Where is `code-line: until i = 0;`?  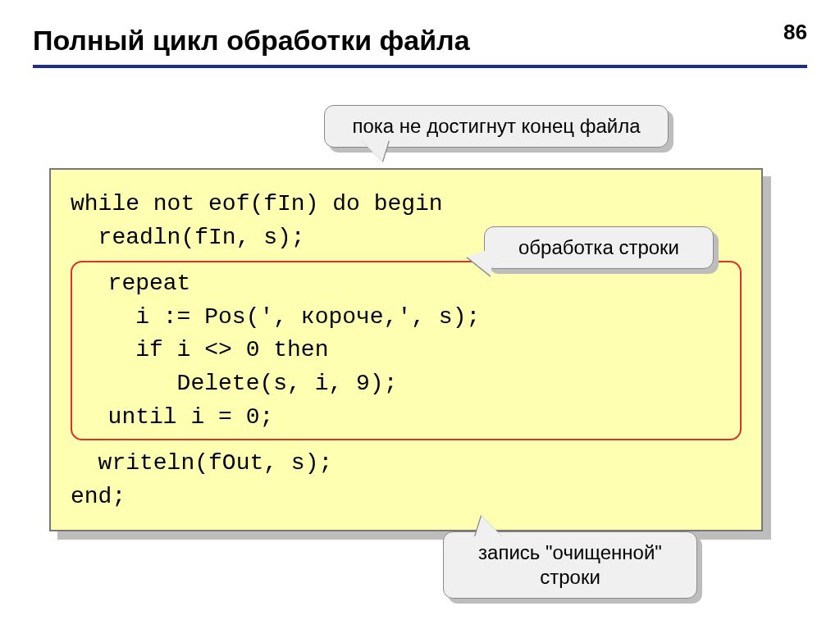
code-line: until i = 0; is located at coordinates (177, 417).